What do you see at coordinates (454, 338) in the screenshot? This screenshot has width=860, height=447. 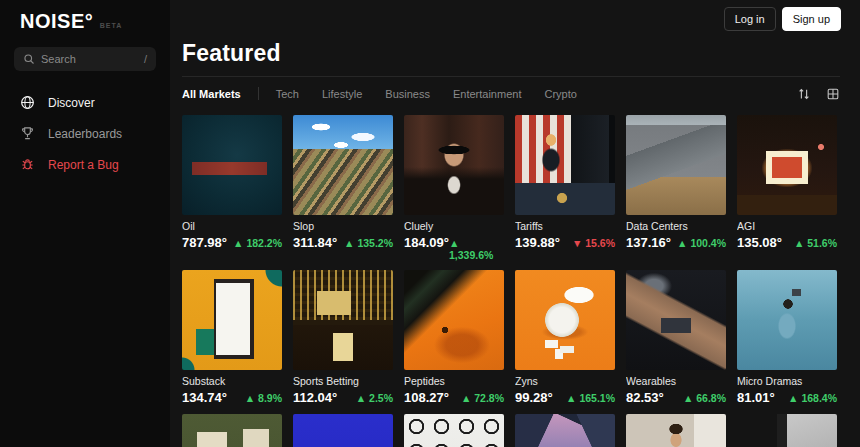 I see `market-card-peptides: Peptides108.27°▲ 72.8%` at bounding box center [454, 338].